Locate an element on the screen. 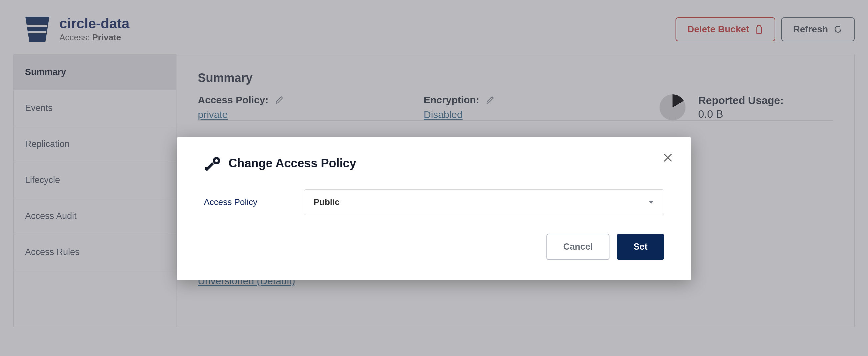 The height and width of the screenshot is (356, 868). modal-actions: Cancel Set is located at coordinates (434, 247).